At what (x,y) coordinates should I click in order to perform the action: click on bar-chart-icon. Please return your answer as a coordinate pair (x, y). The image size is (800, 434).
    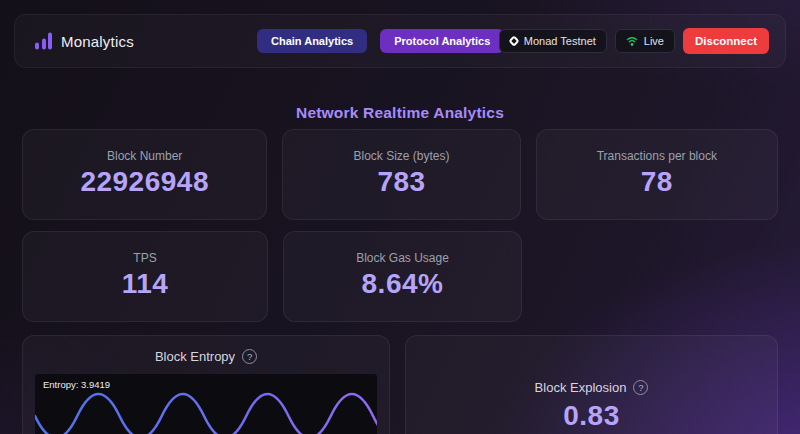
    Looking at the image, I should click on (44, 42).